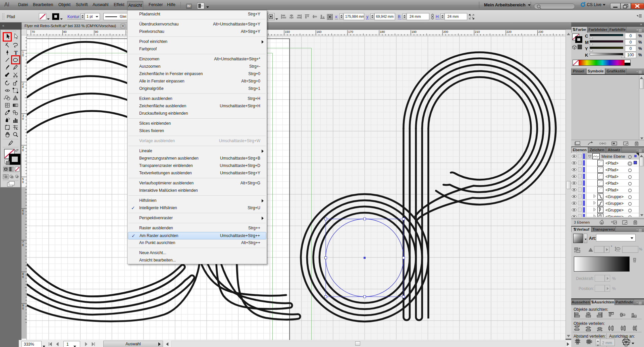  Describe the element at coordinates (541, 32) in the screenshot. I see `svg-text: 230` at that location.